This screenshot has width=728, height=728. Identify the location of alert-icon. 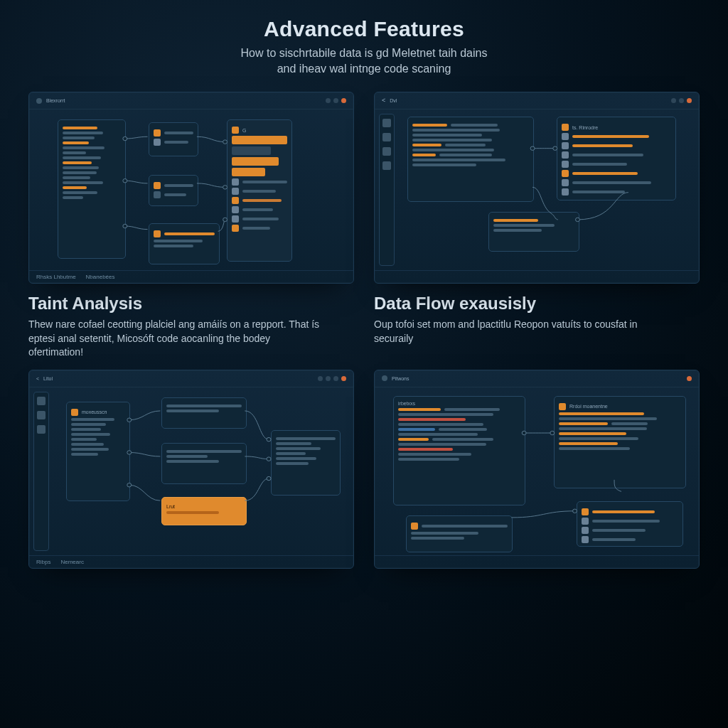
(157, 234).